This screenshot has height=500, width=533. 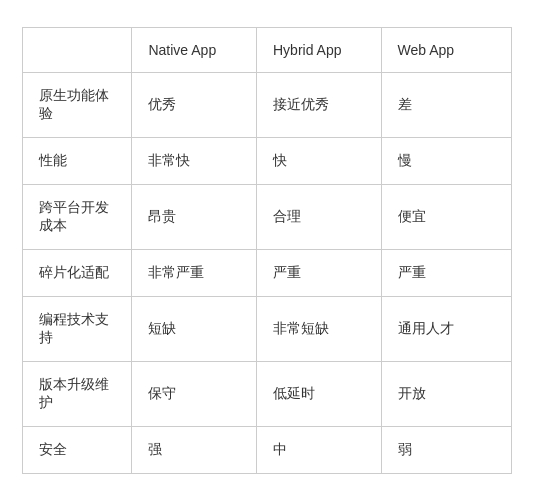 What do you see at coordinates (267, 394) in the screenshot?
I see `table-row: 版本升级维护保守低延时开放` at bounding box center [267, 394].